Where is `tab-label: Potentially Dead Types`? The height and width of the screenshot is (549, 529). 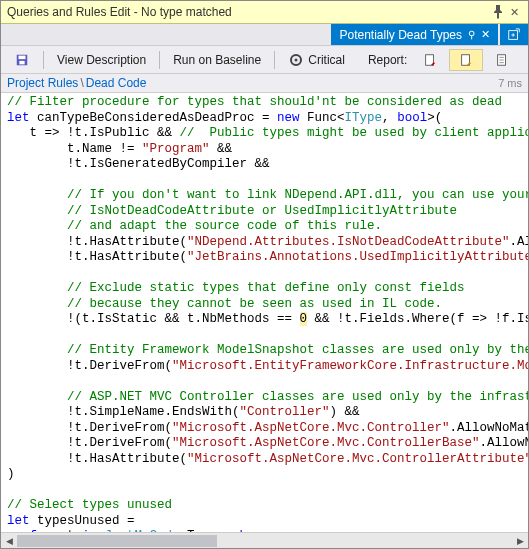
tab-label: Potentially Dead Types is located at coordinates (400, 35).